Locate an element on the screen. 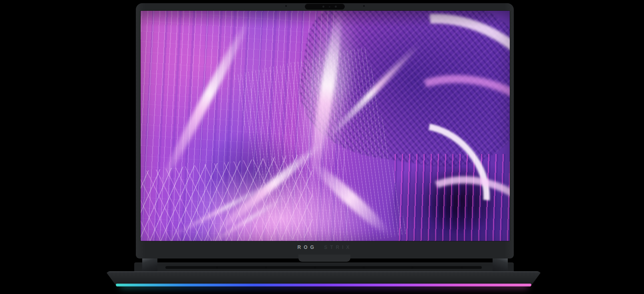  rgb-lightbar is located at coordinates (324, 285).